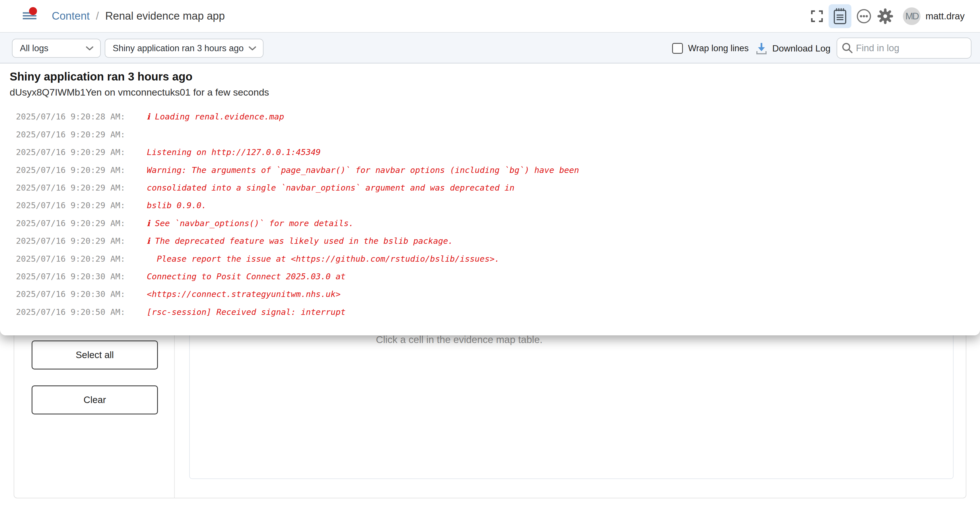  What do you see at coordinates (492, 138) in the screenshot?
I see `log-line: 2025/07/16 9:20:29 AM:` at bounding box center [492, 138].